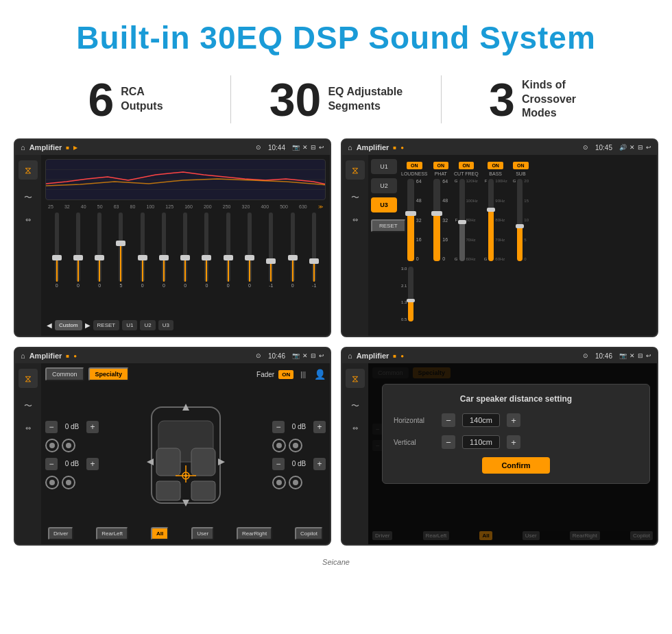 The image size is (672, 634). What do you see at coordinates (250, 250) in the screenshot?
I see `slider-10: 0` at bounding box center [250, 250].